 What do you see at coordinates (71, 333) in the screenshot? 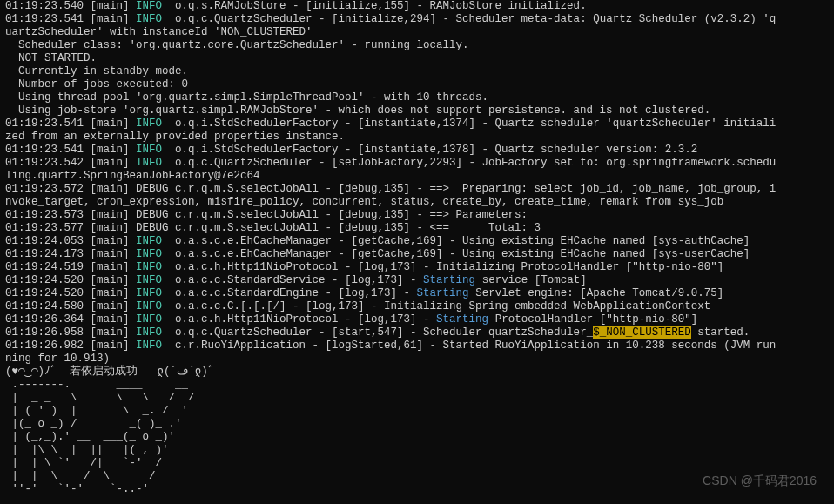
I see `log-text: 01:19:26.958 [main]` at bounding box center [71, 333].